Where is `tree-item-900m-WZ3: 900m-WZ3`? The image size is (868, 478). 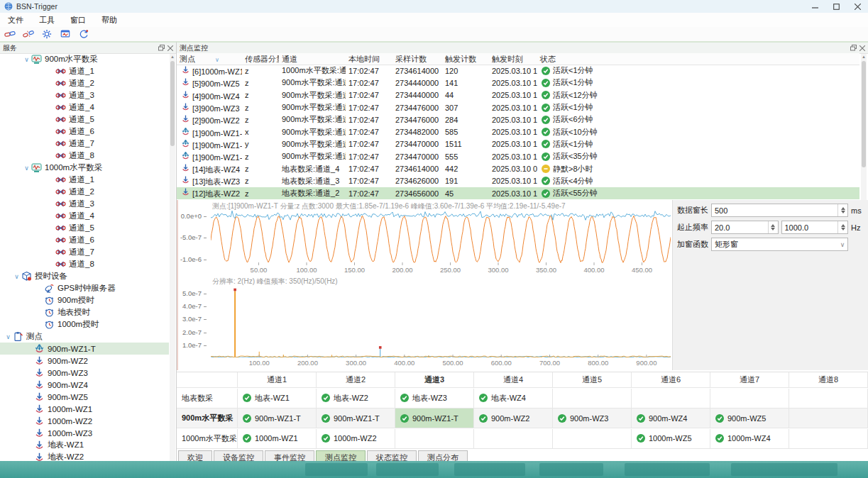
tree-item-900m-WZ3: 900m-WZ3 is located at coordinates (84, 373).